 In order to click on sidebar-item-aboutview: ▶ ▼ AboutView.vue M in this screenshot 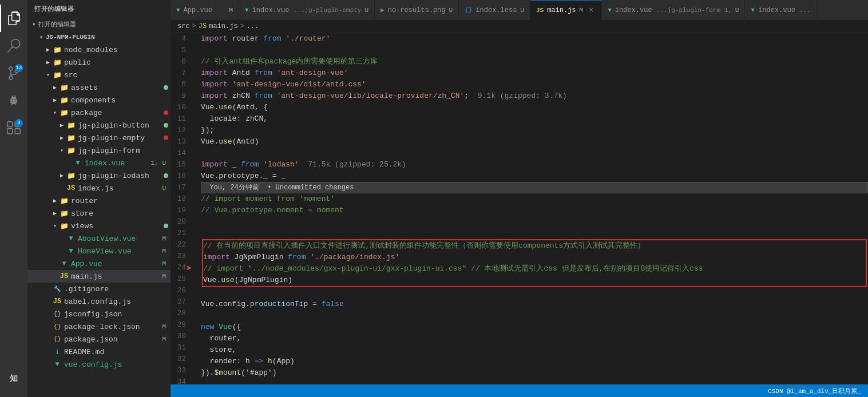, I will do `click(99, 239)`.